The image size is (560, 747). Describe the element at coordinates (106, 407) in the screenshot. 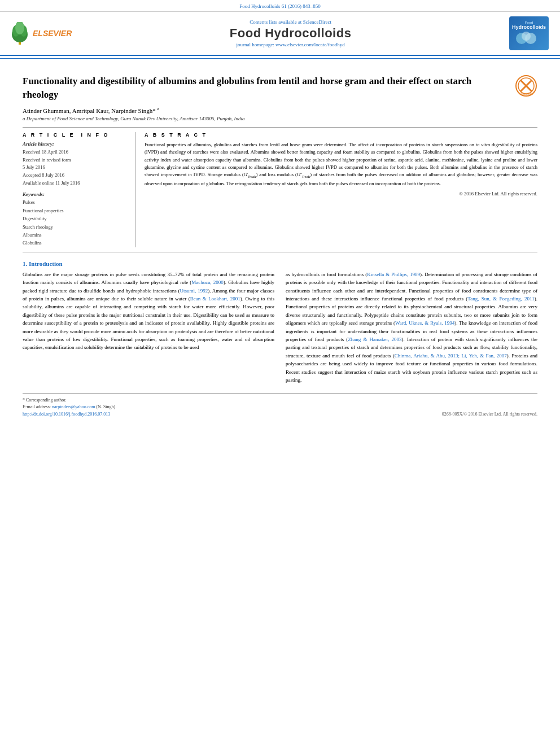

I see `email-suffix: (N. Singh).` at that location.